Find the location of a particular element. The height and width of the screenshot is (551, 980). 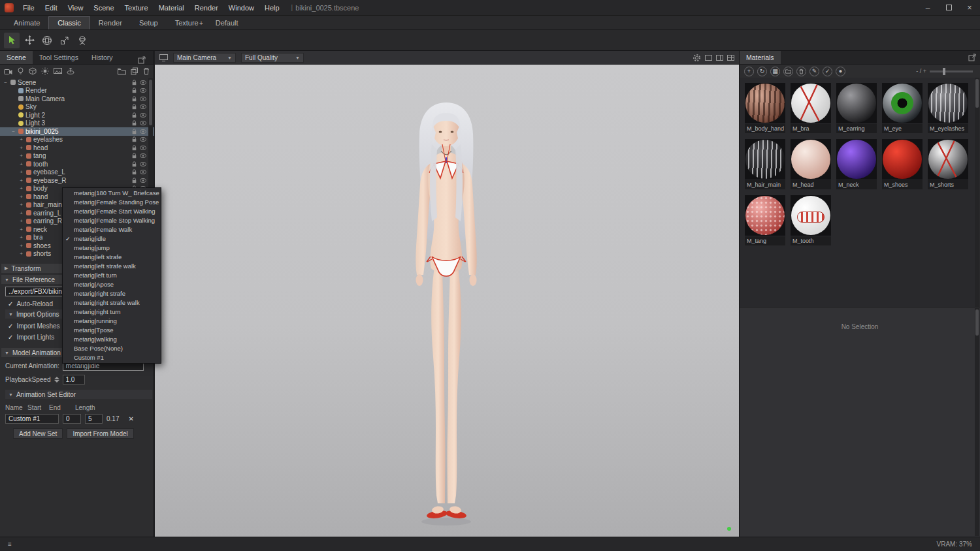

add-sky-icon is located at coordinates (45, 71).